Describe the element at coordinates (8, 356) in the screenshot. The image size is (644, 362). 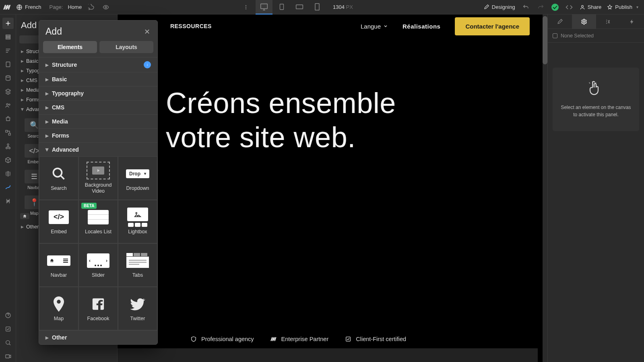
I see `video-tool` at that location.